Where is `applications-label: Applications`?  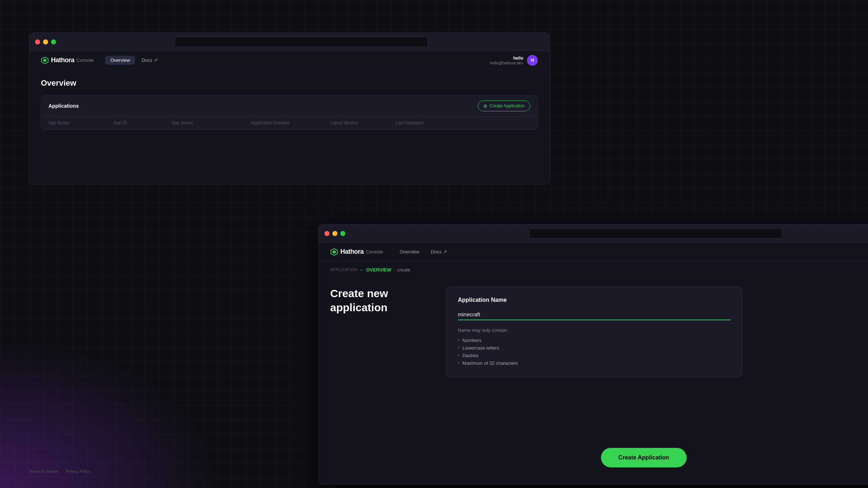 applications-label: Applications is located at coordinates (64, 106).